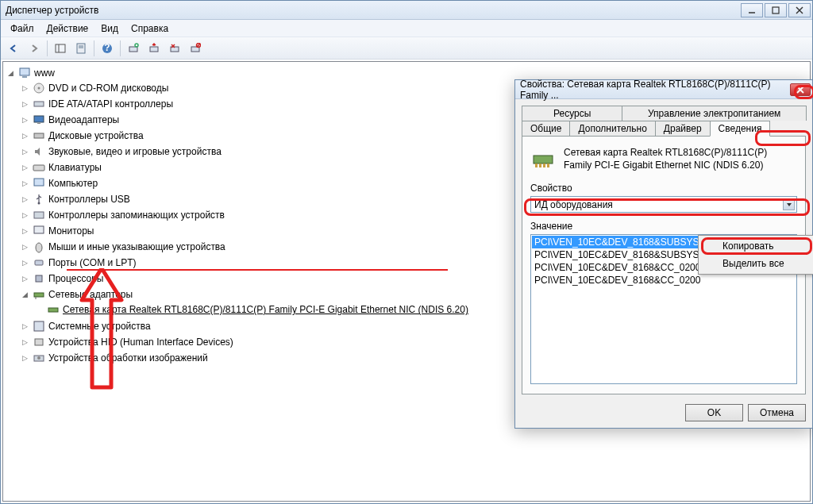 The image size is (813, 504). Describe the element at coordinates (757, 246) in the screenshot. I see `context-copy: Копировать` at that location.